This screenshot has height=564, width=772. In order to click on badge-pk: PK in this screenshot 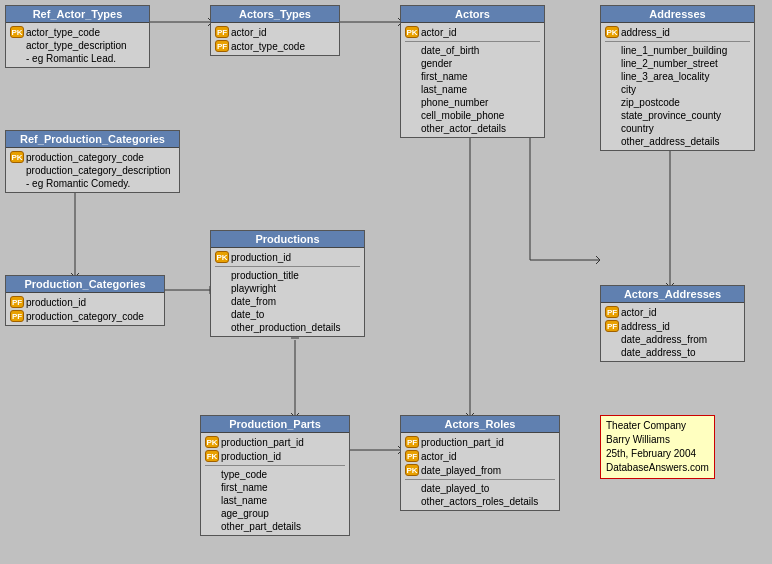, I will do `click(17, 32)`.